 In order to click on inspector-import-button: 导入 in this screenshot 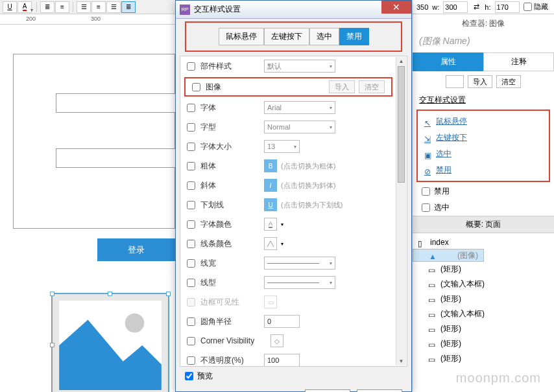, I will do `click(480, 82)`.